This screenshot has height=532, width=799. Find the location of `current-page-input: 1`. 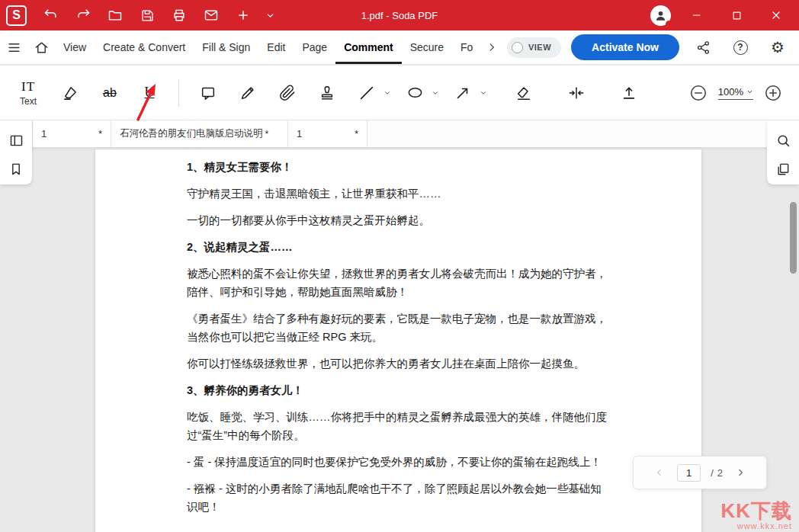

current-page-input: 1 is located at coordinates (689, 473).